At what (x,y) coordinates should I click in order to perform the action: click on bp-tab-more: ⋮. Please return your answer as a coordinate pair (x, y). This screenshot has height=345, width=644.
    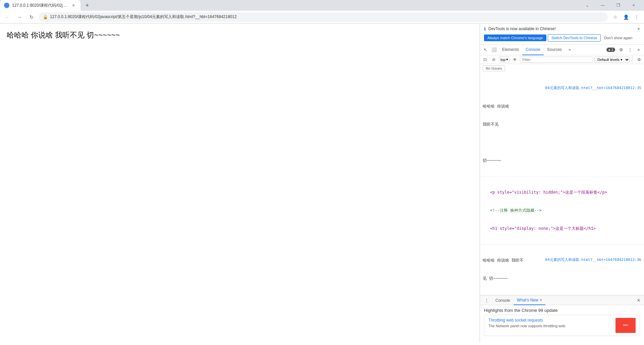
    Looking at the image, I should click on (487, 300).